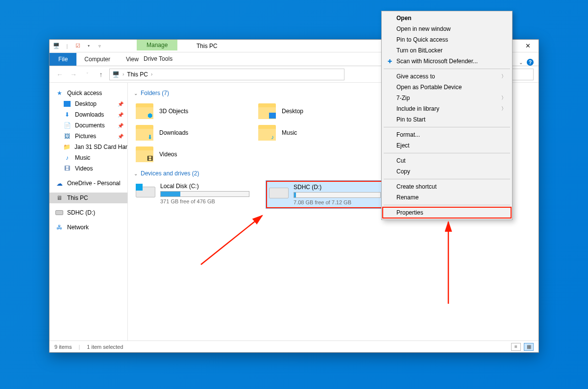 The image size is (588, 389). What do you see at coordinates (59, 183) in the screenshot?
I see `onedrive-icon: ☁` at bounding box center [59, 183].